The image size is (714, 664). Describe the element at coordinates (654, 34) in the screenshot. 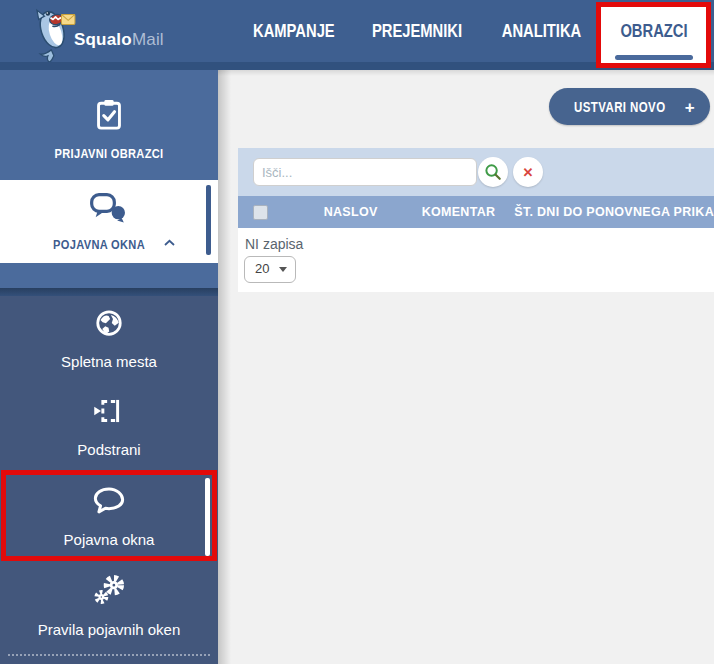

I see `nav-item-obrazci-active: OBRAZCI` at that location.